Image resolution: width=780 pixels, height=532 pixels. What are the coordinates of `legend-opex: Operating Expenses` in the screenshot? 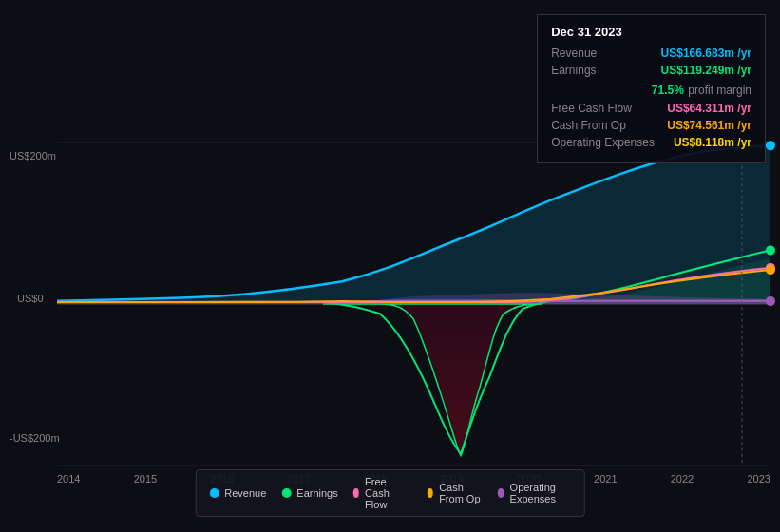 It's located at (534, 493).